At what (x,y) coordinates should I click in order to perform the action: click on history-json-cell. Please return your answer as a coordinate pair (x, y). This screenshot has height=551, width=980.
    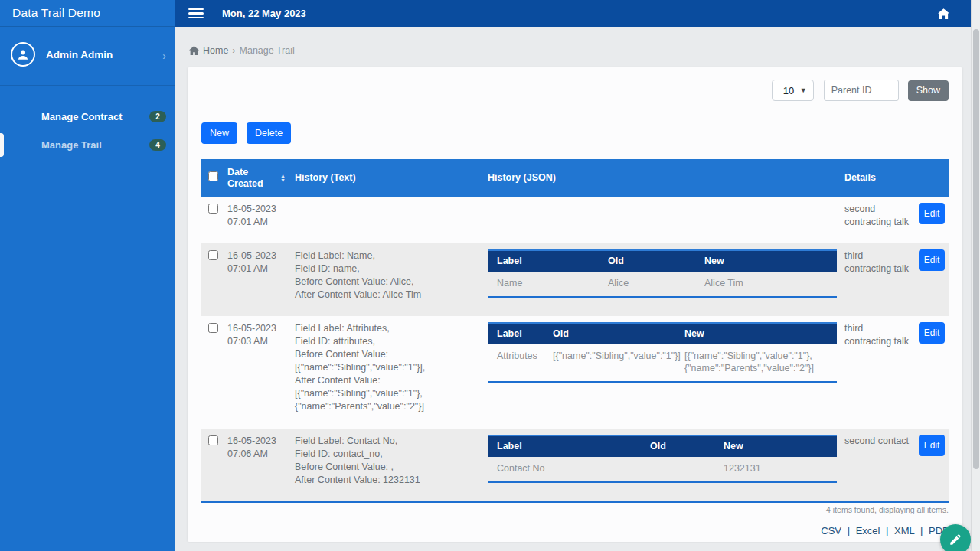
    Looking at the image, I should click on (666, 220).